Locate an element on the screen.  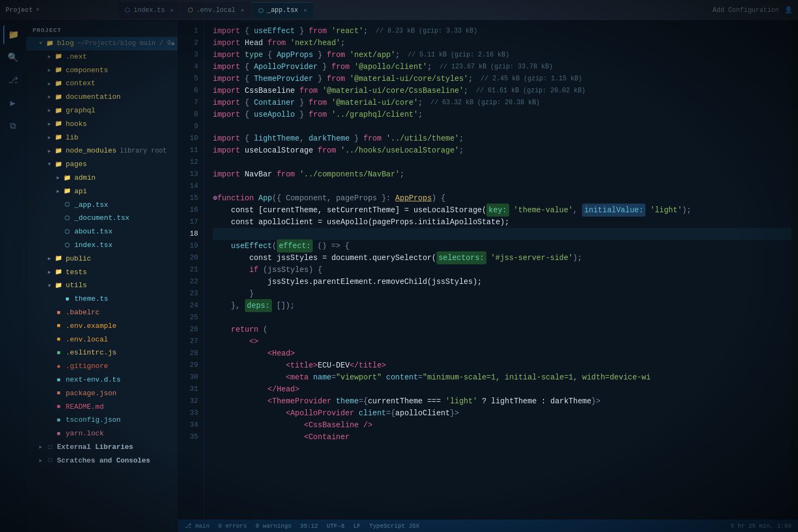
tree-item-components: ▶ 📁 components is located at coordinates (102, 71).